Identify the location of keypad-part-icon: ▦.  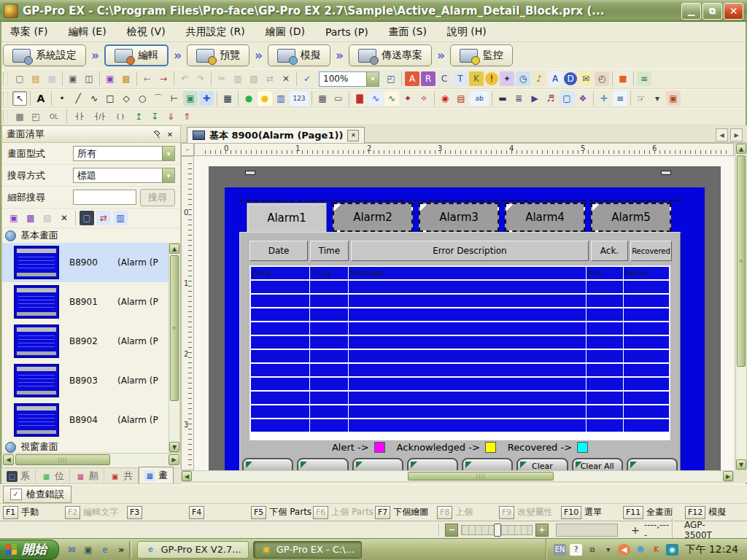
(322, 98).